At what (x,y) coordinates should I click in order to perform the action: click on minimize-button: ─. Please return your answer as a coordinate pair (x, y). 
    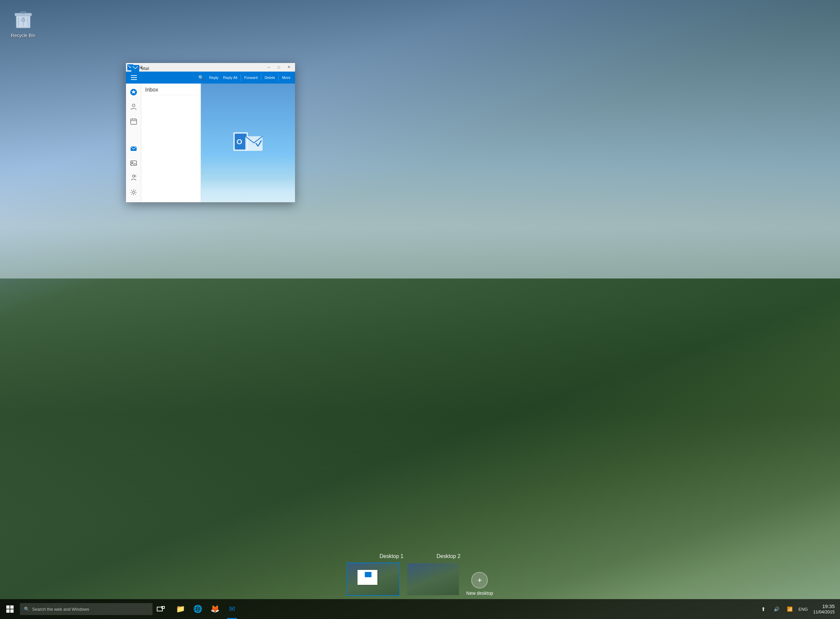
    Looking at the image, I should click on (269, 67).